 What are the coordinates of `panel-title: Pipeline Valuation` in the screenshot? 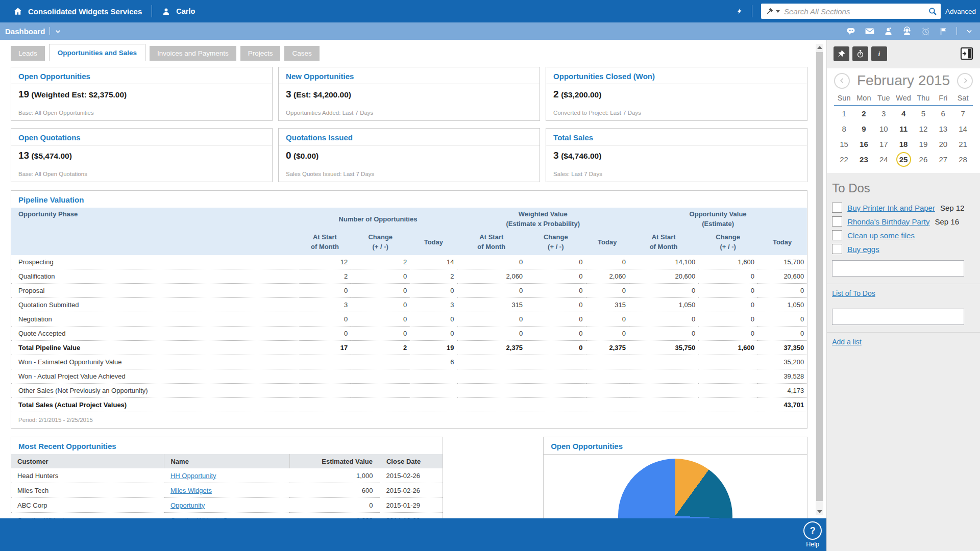 It's located at (409, 199).